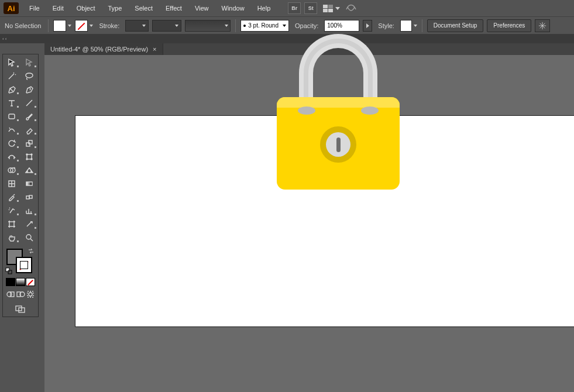 This screenshot has height=392, width=574. Describe the element at coordinates (12, 184) in the screenshot. I see `mesh-tool` at that location.